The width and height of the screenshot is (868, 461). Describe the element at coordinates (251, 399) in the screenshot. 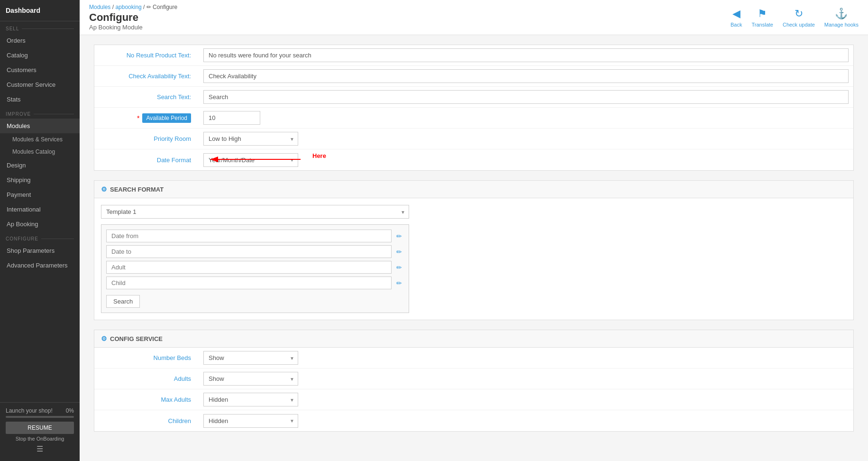

I see `max-adults-select: Hidden Show` at that location.